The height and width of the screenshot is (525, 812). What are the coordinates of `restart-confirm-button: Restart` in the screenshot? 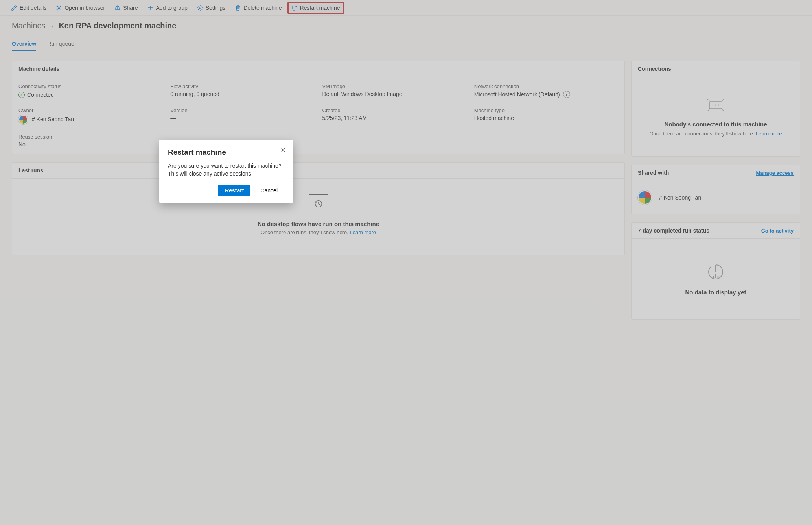 It's located at (234, 190).